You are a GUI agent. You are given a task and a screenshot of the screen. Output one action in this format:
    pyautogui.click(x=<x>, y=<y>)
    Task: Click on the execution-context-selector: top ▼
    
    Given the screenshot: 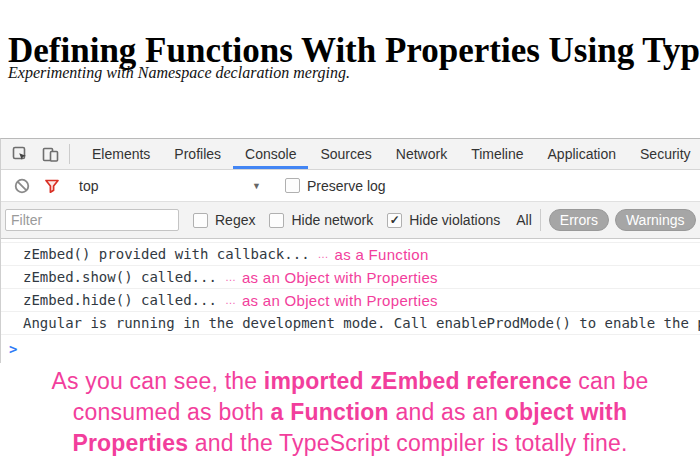 What is the action you would take?
    pyautogui.click(x=170, y=186)
    